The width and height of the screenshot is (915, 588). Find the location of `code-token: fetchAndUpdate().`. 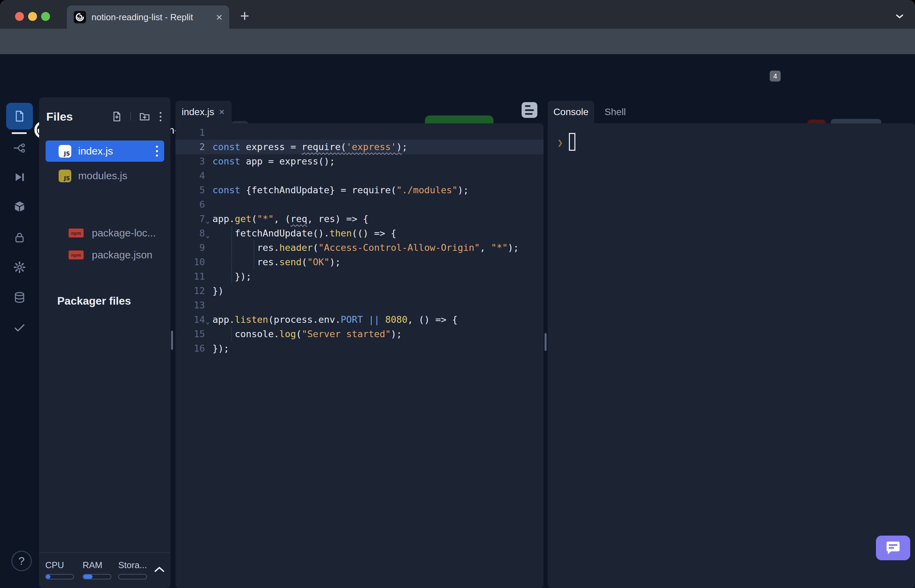

code-token: fetchAndUpdate(). is located at coordinates (271, 233).